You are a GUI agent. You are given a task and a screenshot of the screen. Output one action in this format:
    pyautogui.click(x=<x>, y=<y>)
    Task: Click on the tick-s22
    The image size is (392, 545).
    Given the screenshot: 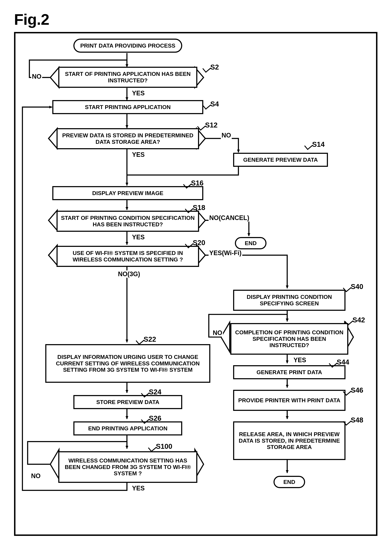 What is the action you would take?
    pyautogui.click(x=140, y=341)
    